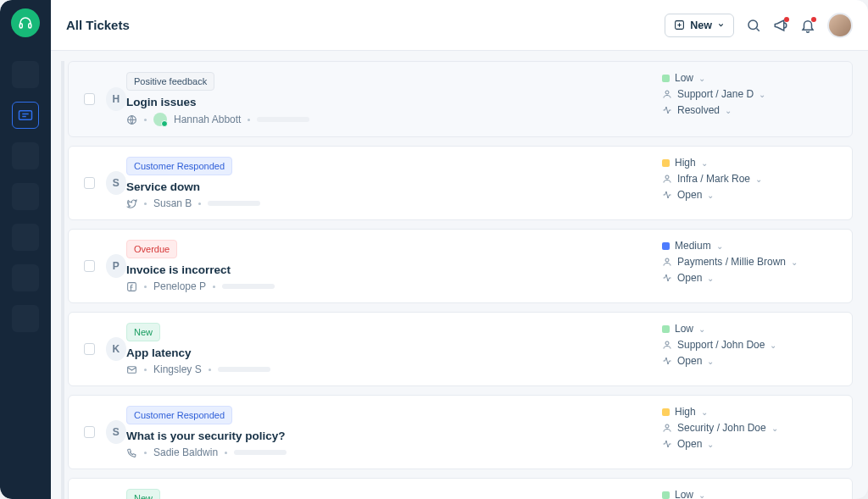 The image size is (868, 499). Describe the element at coordinates (751, 110) in the screenshot. I see `status-selector: Resolved ⌄` at that location.